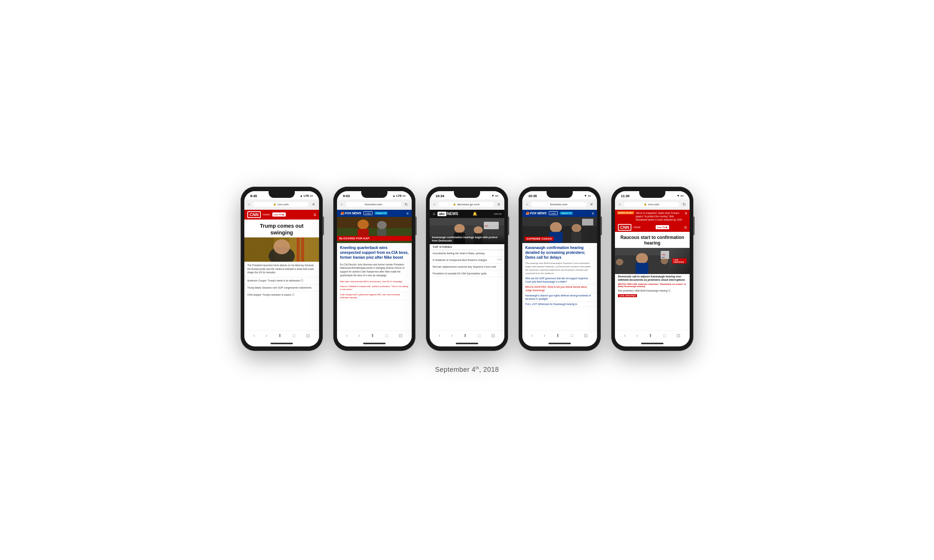 The image size is (934, 560). Describe the element at coordinates (652, 285) in the screenshot. I see `cnn-watch-live-5: WATCH CNN LIVE Judiciary chairman: 'Abso…` at that location.